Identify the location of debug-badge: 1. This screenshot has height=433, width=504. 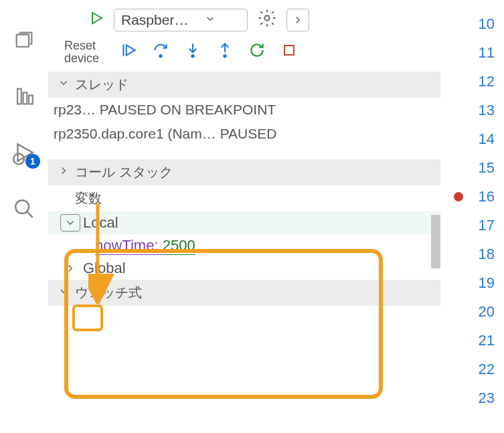
(33, 161).